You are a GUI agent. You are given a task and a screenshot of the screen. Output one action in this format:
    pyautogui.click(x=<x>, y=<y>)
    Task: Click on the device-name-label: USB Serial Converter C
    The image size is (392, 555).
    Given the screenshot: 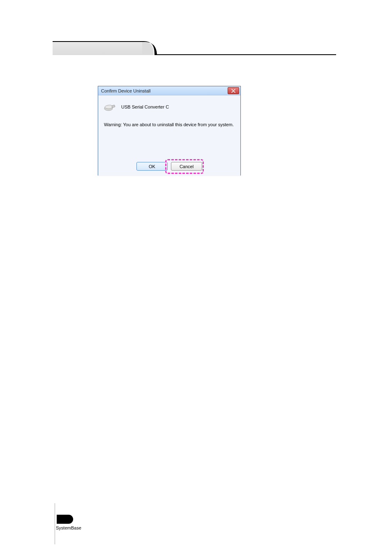 What is the action you would take?
    pyautogui.click(x=145, y=107)
    